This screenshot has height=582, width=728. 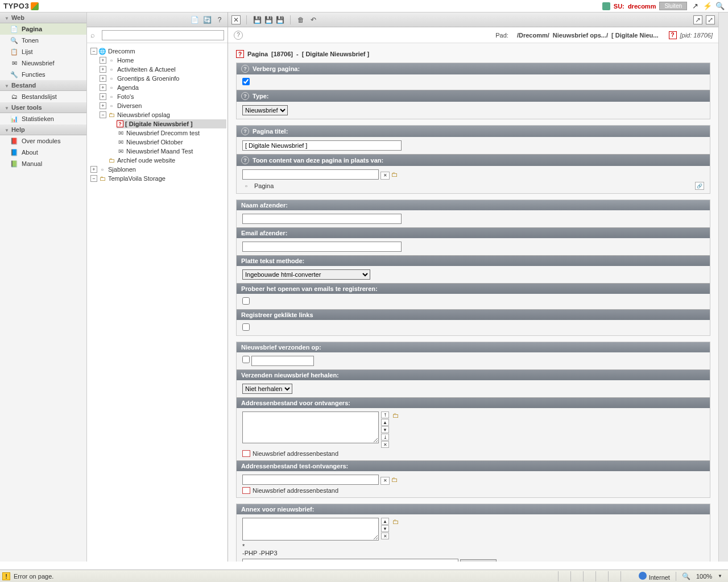 What do you see at coordinates (385, 437) in the screenshot?
I see `move-bottom-icon: ⤓` at bounding box center [385, 437].